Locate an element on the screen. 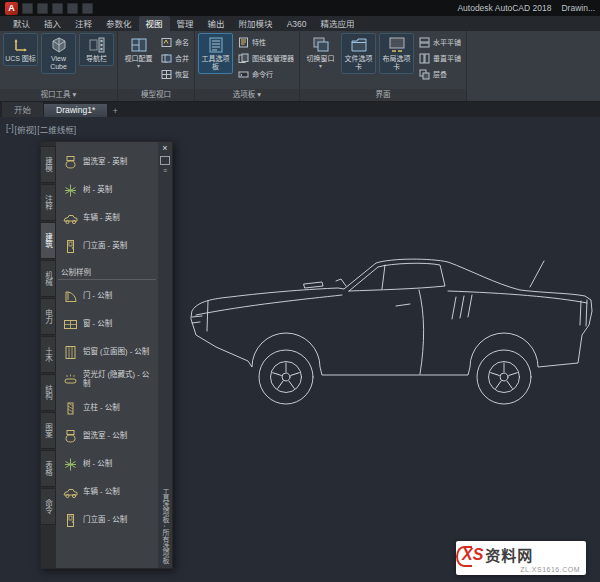 Image resolution: width=600 pixels, height=582 pixels. ribbon-tab-insert: 插入 is located at coordinates (52, 24).